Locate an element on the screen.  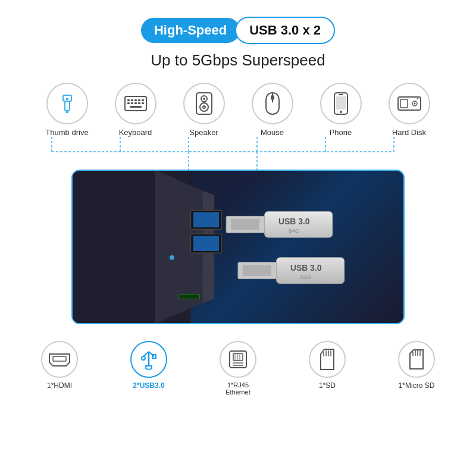
port-rj45: 1*RJ45 Ethernet is located at coordinates (238, 368).